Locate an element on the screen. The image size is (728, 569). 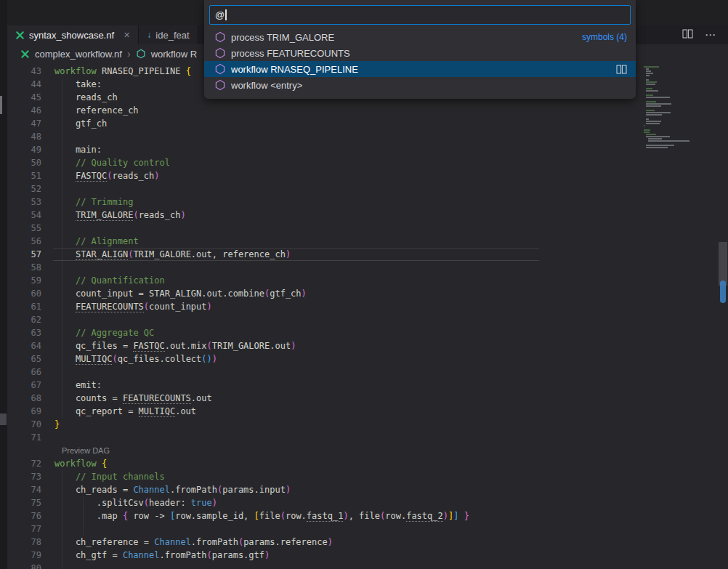
activity-strip is located at coordinates (4, 285).